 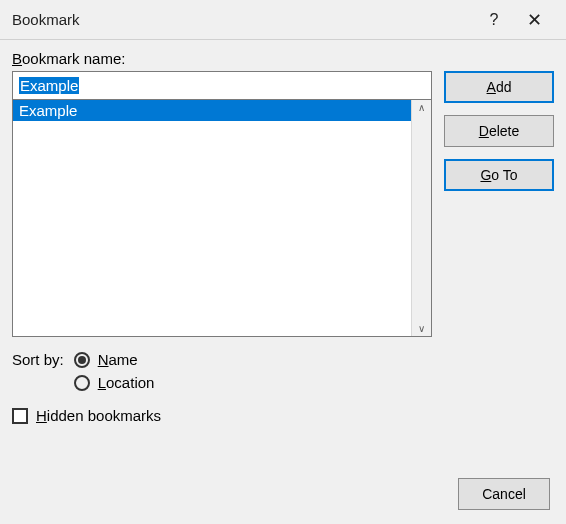 I want to click on bookmark-name-label: Bookmark name:, so click(x=283, y=58).